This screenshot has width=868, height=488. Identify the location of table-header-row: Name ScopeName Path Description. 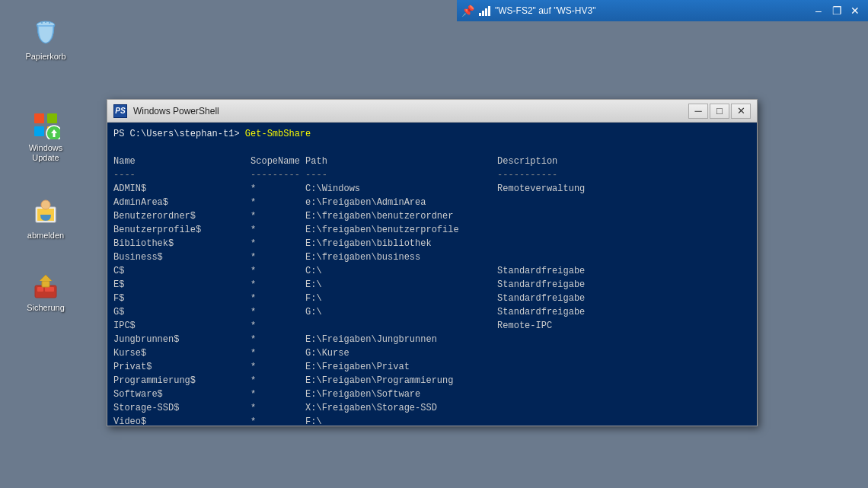
(335, 161).